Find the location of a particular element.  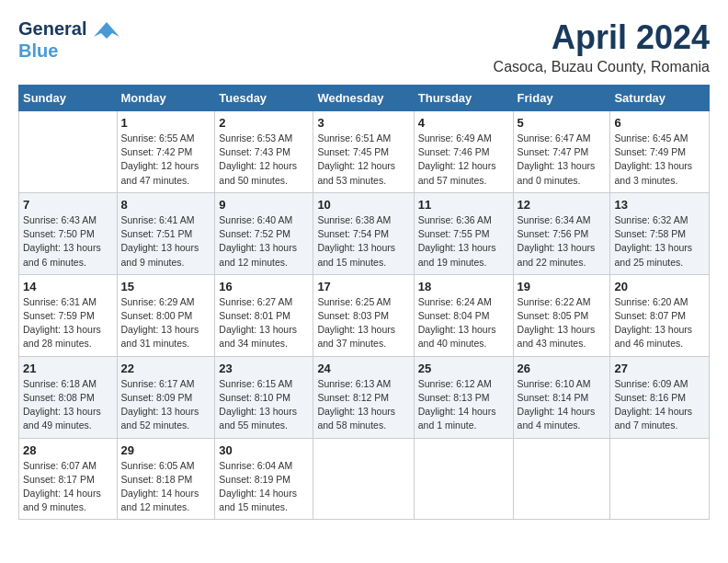

day-info: Sunrise: 6:43 AM Sunset: 7:50 PM Dayligh… is located at coordinates (68, 241).